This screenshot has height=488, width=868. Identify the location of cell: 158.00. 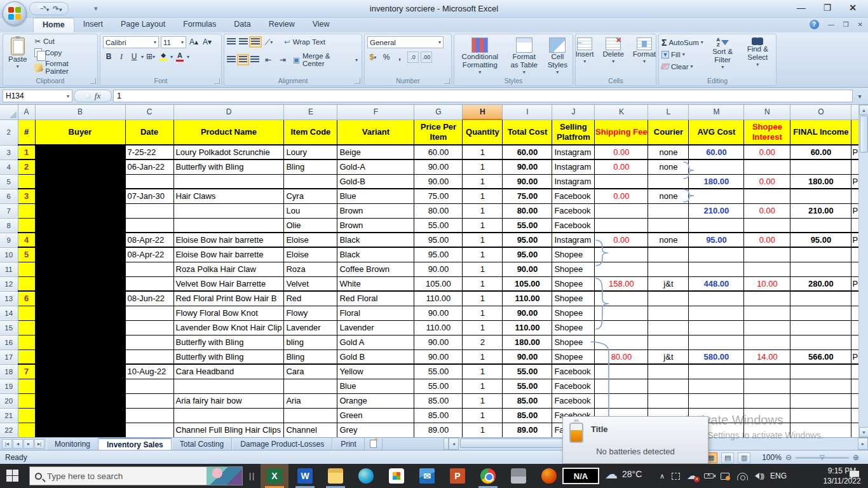
(621, 283).